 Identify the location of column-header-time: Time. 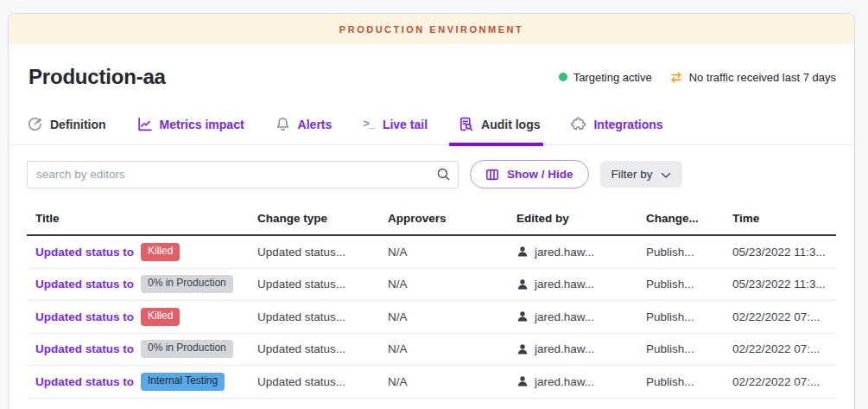
(784, 220).